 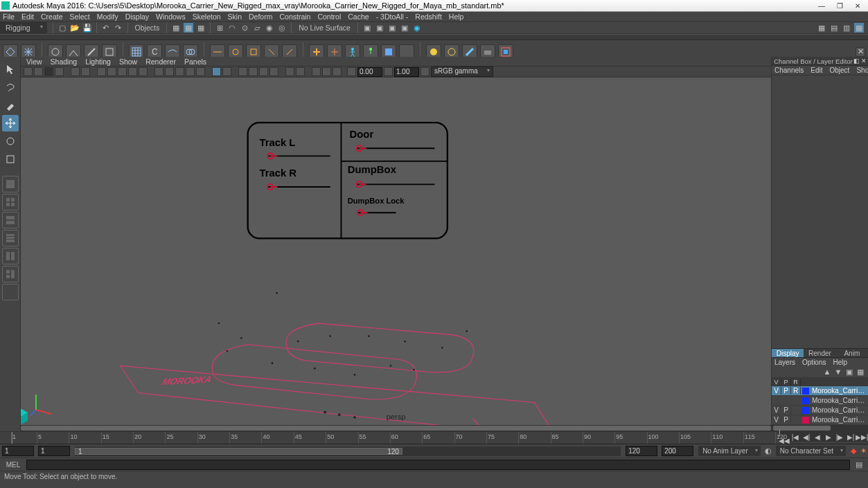 I want to click on vp-motion-blur-icon, so click(x=290, y=72).